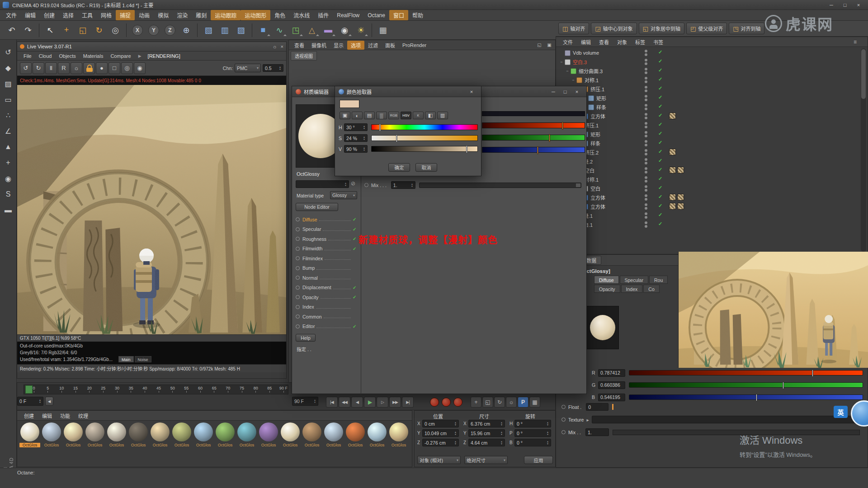 The image size is (868, 488). Describe the element at coordinates (344, 402) in the screenshot. I see `previous-key-button: ◀◀` at that location.